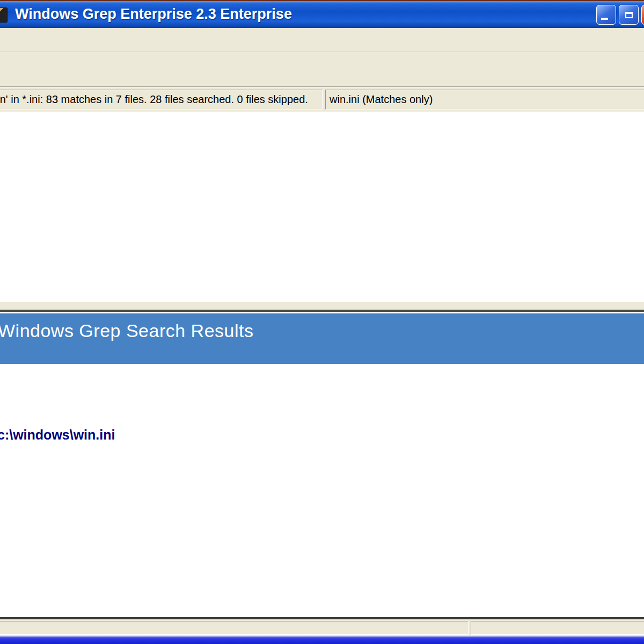  What do you see at coordinates (629, 15) in the screenshot?
I see `maximize-button` at bounding box center [629, 15].